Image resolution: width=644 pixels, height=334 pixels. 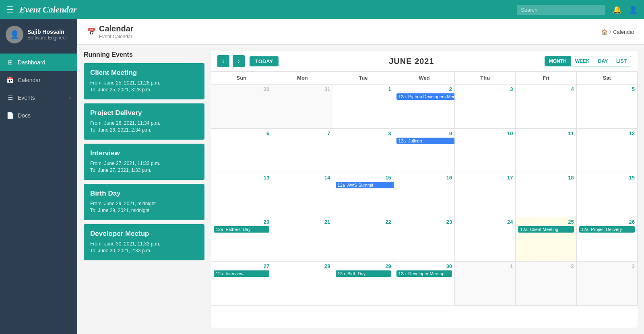 I want to click on cal-cell: 15 12a AWS Summit, so click(x=363, y=195).